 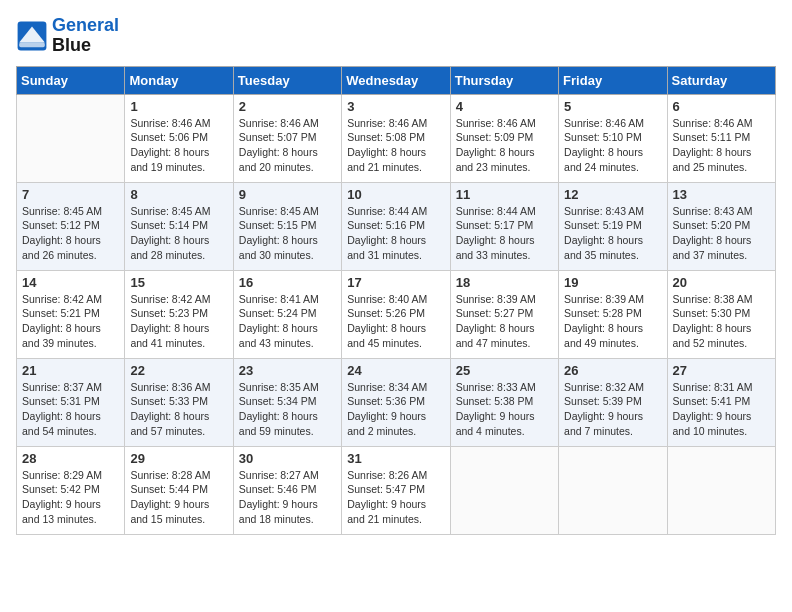 What do you see at coordinates (179, 80) in the screenshot?
I see `weekday-header-monday: Monday` at bounding box center [179, 80].